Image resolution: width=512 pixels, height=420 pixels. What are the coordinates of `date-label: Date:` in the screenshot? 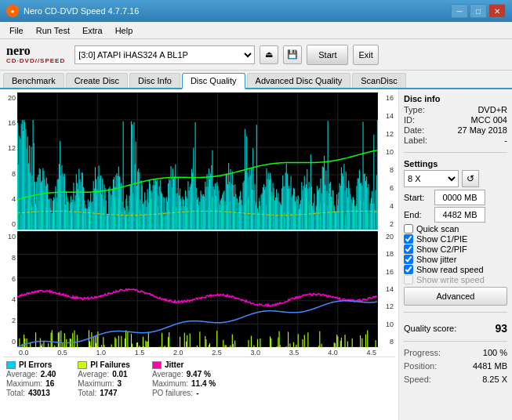 It's located at (414, 130).